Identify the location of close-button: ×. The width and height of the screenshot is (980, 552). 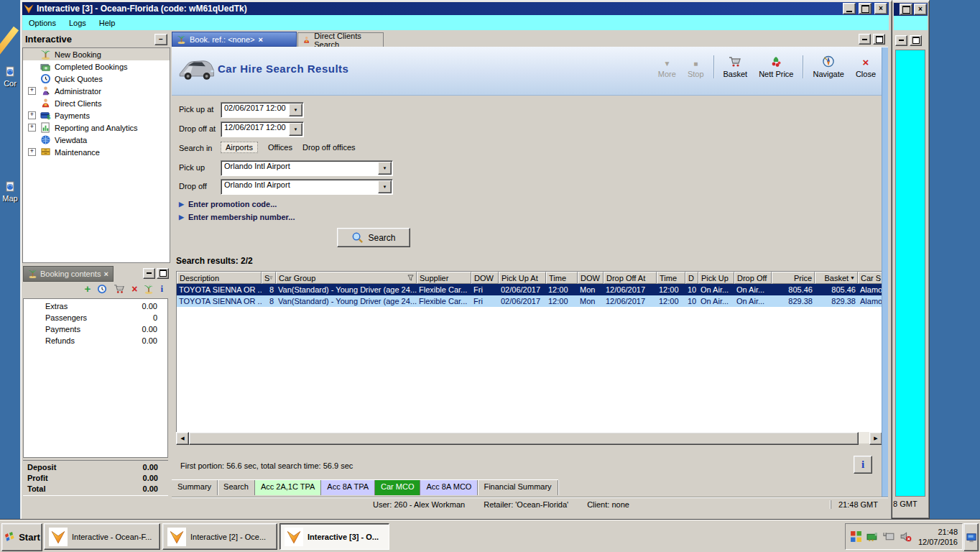
(881, 9).